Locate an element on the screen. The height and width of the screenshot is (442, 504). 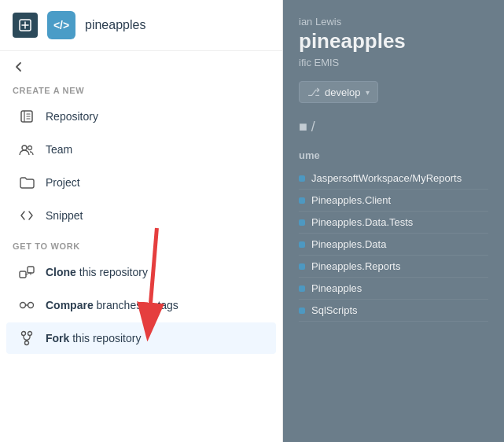
file-name: Pineapples.Reports is located at coordinates (355, 266).